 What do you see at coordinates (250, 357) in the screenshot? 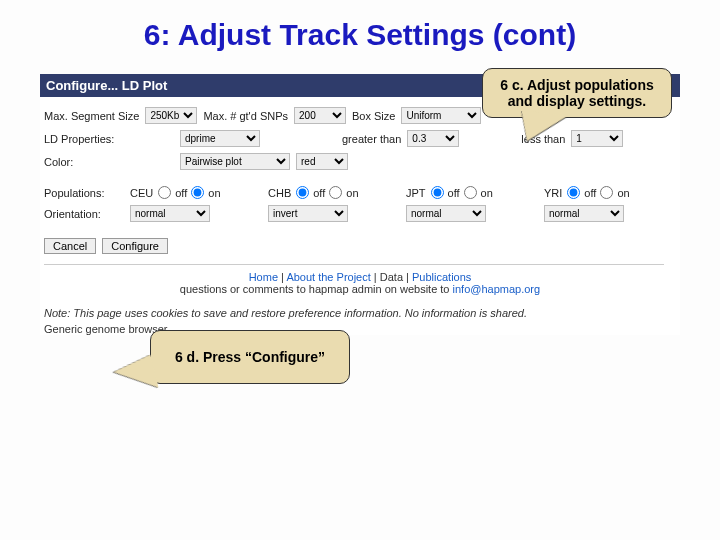
I see `callout-6d: 6 d. Press “Configure”` at bounding box center [250, 357].